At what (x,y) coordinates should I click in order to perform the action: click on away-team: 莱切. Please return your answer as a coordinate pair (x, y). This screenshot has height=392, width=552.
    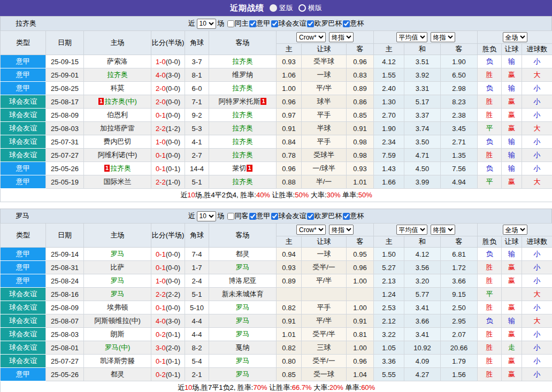
    Looking at the image, I should click on (239, 168).